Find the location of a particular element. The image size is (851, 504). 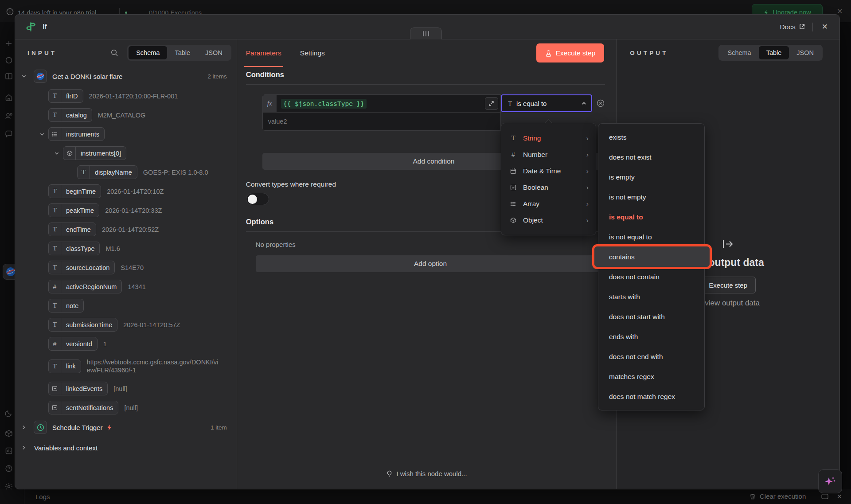

bottombar-divider is located at coordinates (24, 496).